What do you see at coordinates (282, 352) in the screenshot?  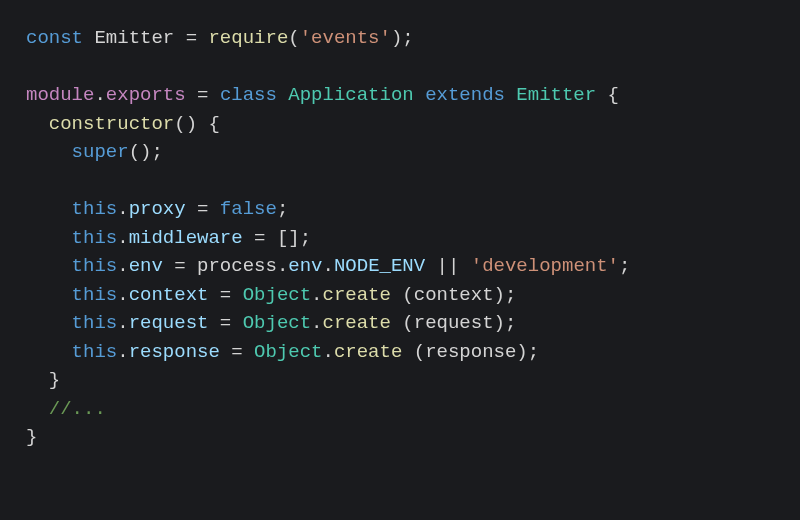 I see `code-line: this.response = Object.create (response)…` at bounding box center [282, 352].